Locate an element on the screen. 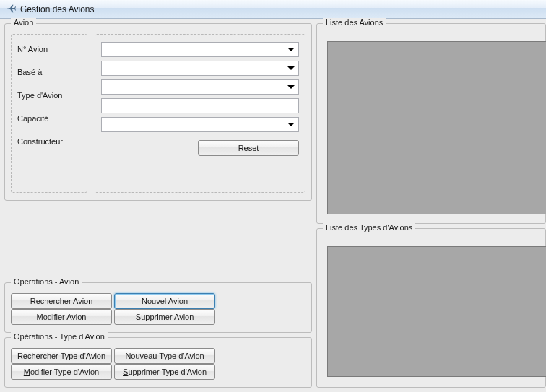 The height and width of the screenshot is (392, 546). spacer is located at coordinates (158, 241).